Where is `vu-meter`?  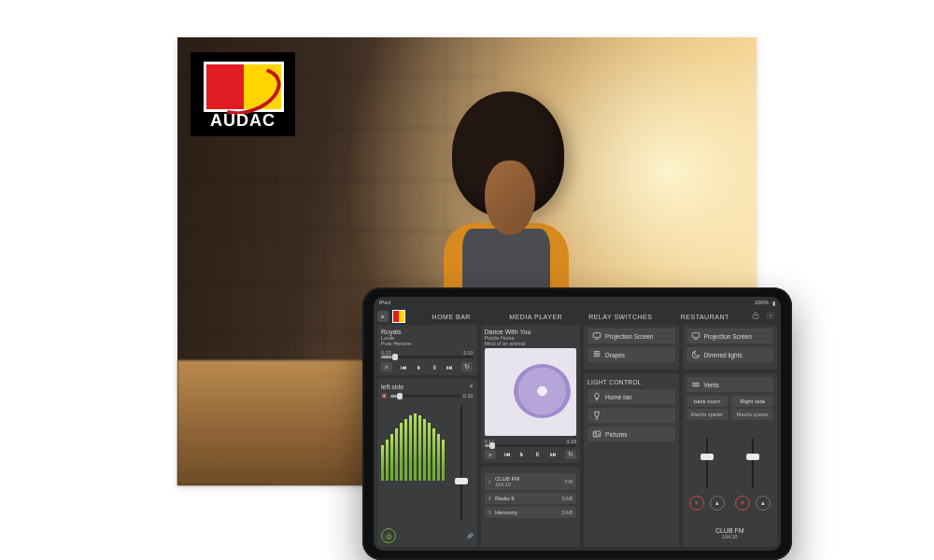
vu-meter is located at coordinates (413, 441).